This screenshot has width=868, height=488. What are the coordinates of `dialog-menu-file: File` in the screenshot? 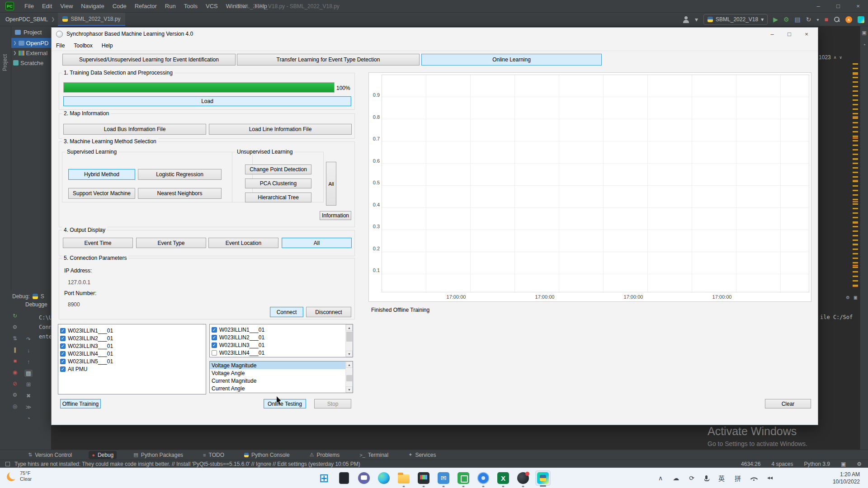 It's located at (61, 46).